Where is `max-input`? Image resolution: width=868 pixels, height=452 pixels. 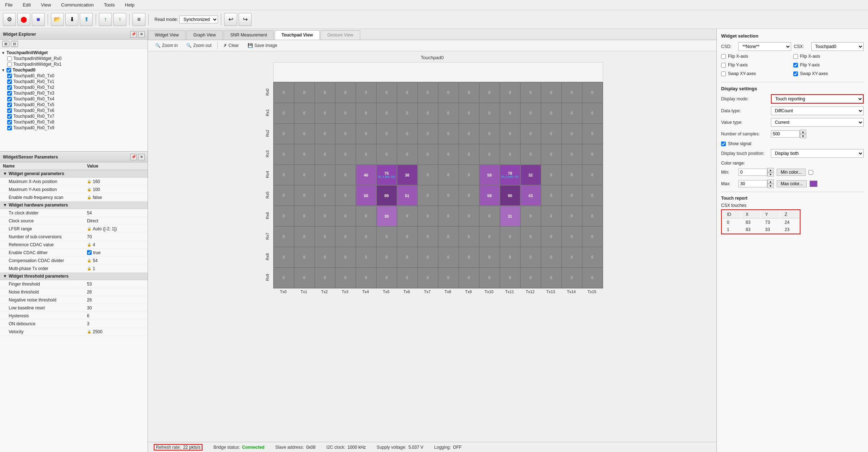
max-input is located at coordinates (753, 184).